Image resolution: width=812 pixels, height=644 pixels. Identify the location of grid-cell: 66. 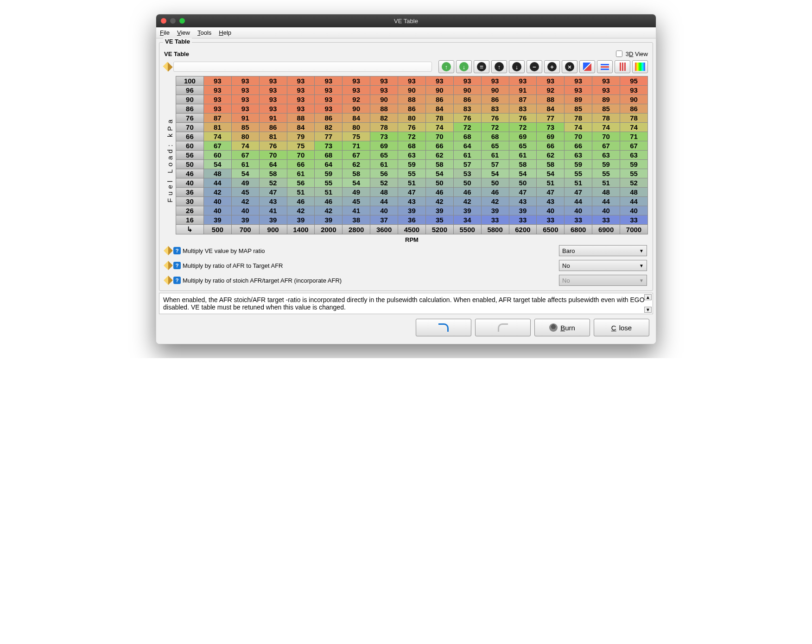
(301, 164).